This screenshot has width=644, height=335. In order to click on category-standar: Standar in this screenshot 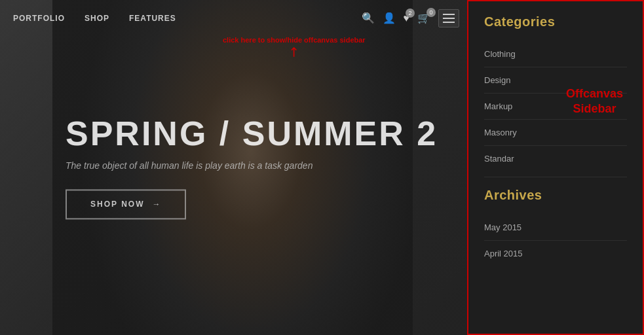, I will do `click(556, 158)`.